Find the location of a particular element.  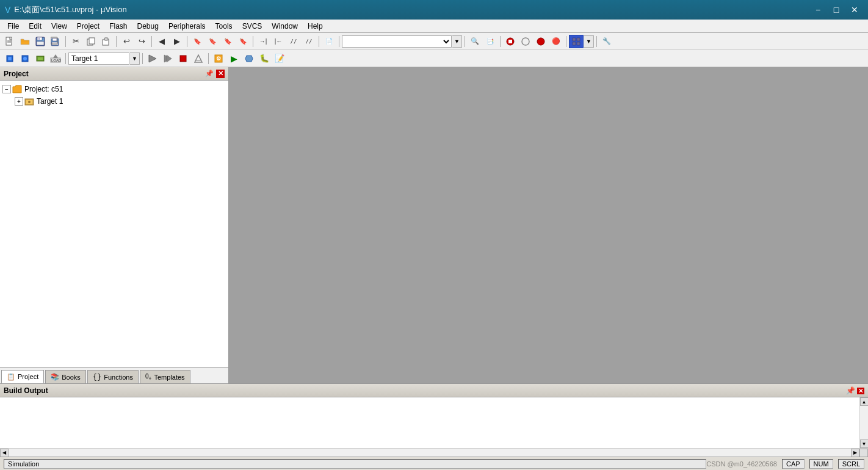

scroll-right-arrow: ▶ is located at coordinates (855, 453).